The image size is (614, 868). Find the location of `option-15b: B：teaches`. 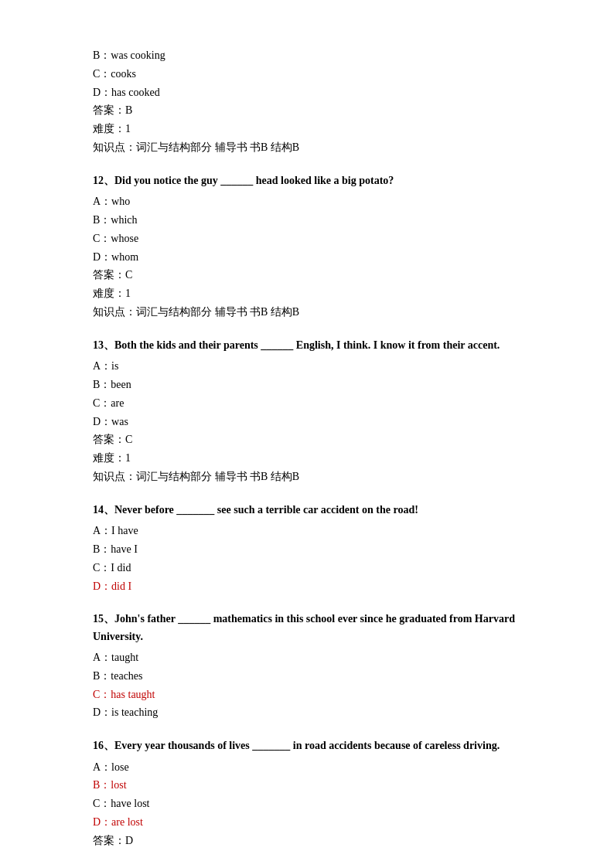

option-15b: B：teaches is located at coordinates (307, 676).